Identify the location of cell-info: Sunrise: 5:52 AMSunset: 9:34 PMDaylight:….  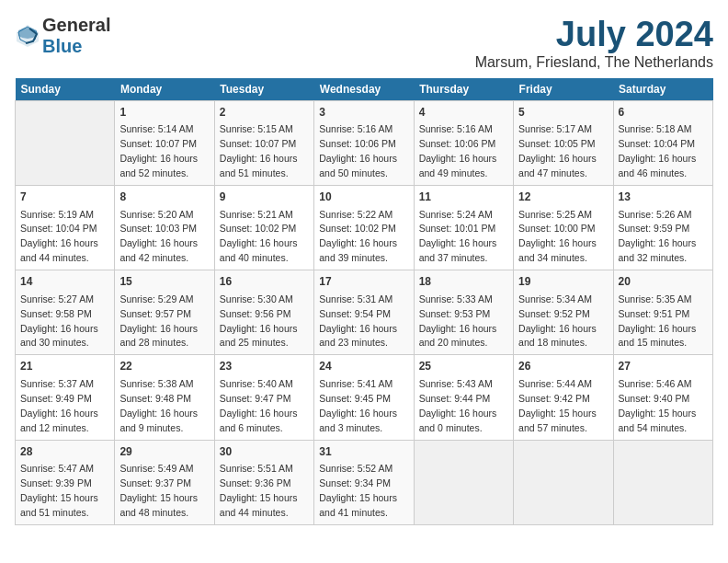
(358, 490).